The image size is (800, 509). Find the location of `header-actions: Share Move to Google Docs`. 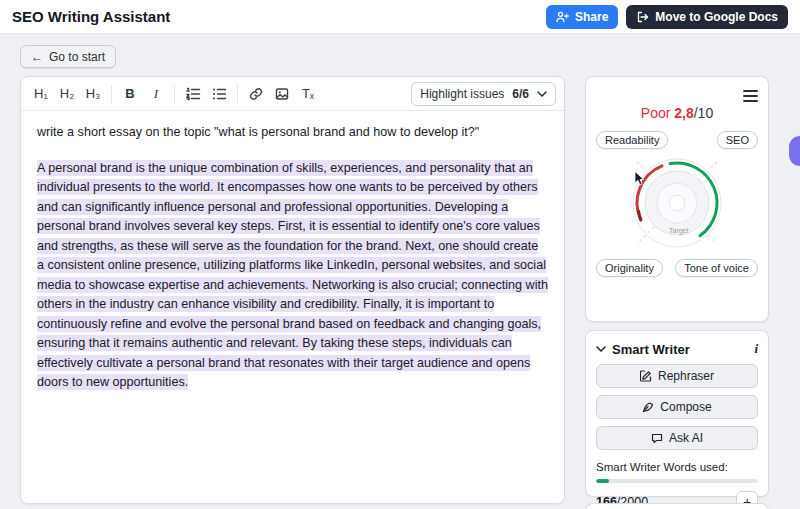

header-actions: Share Move to Google Docs is located at coordinates (667, 17).